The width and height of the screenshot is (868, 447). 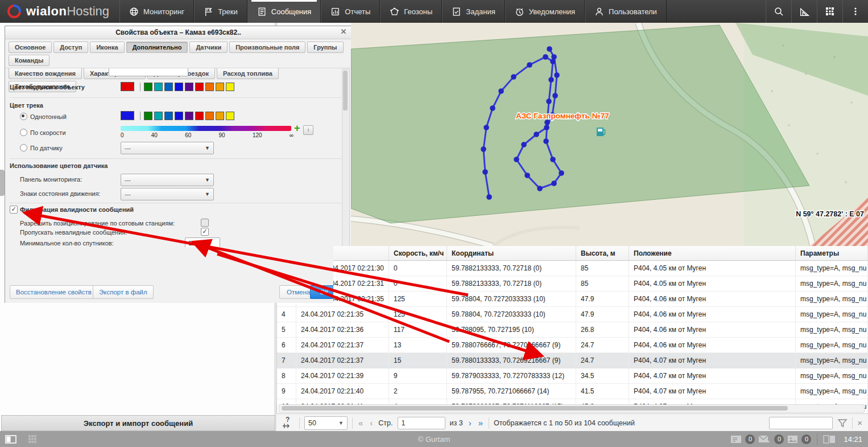 What do you see at coordinates (24, 132) in the screenshot?
I see `radio-track-by-speed` at bounding box center [24, 132].